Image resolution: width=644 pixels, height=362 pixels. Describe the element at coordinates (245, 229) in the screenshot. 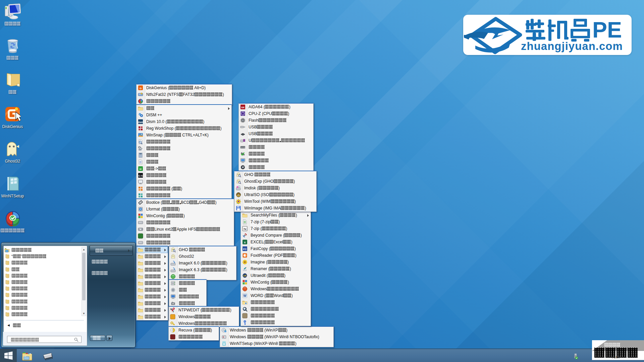

I see `svg-text: 7z` at that location.